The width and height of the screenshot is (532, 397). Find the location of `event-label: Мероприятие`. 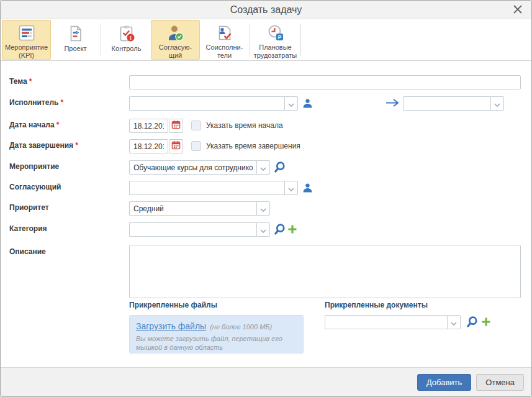

event-label: Мероприятие is located at coordinates (34, 167).